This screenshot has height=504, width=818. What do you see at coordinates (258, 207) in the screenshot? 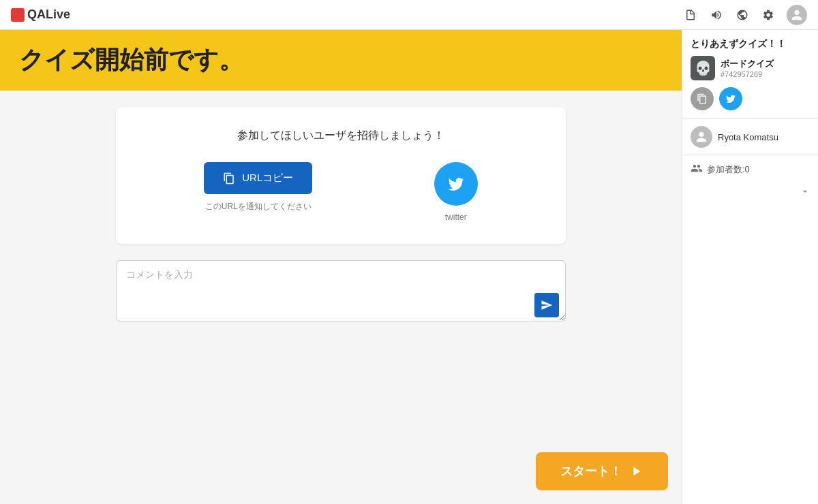
I see `url-copy-sublabel: このURLを通知してください` at bounding box center [258, 207].